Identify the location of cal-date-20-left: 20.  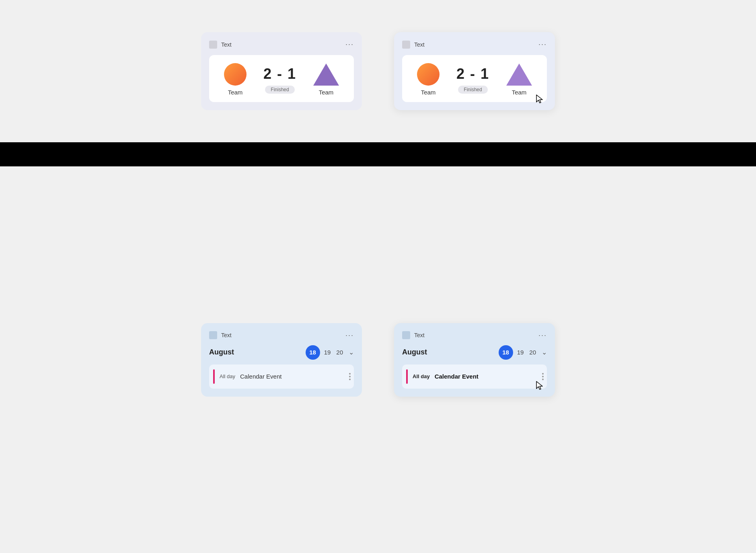
(339, 352).